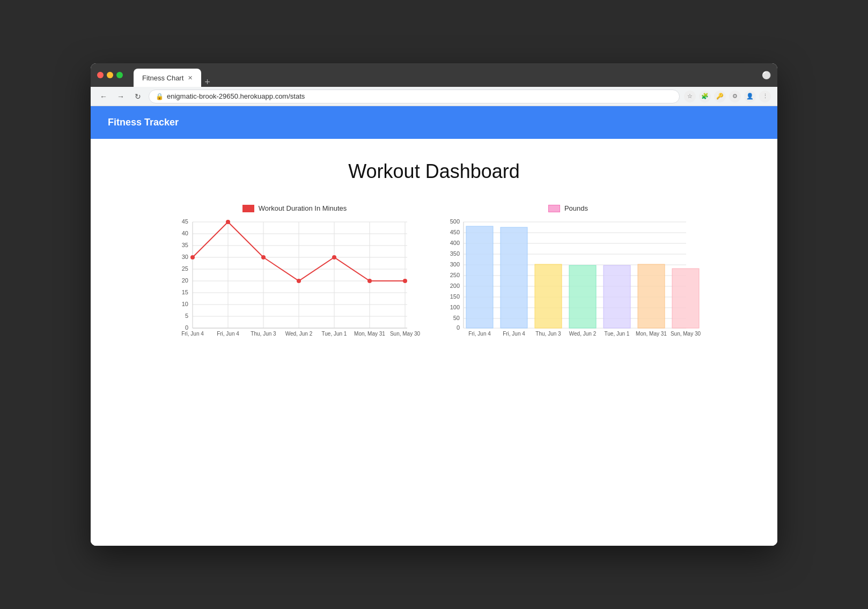 The width and height of the screenshot is (868, 609). Describe the element at coordinates (455, 232) in the screenshot. I see `svg-text: 450` at that location.